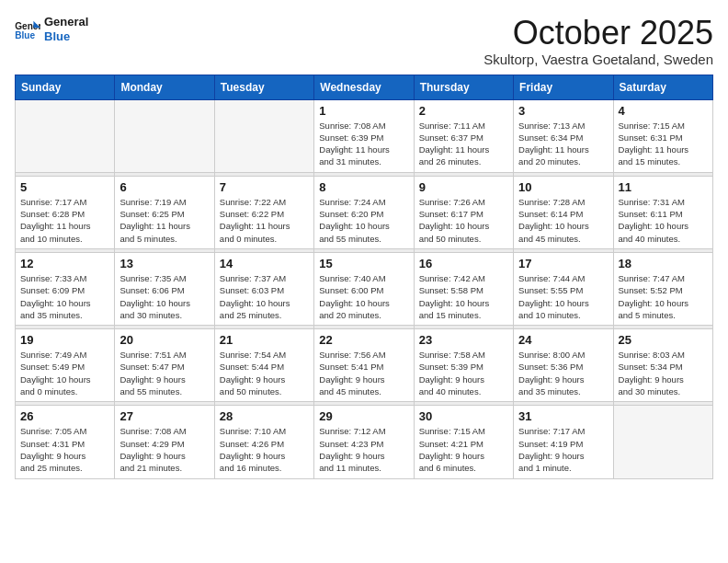 This screenshot has width=728, height=563. Describe the element at coordinates (364, 136) in the screenshot. I see `calendar-week-1: 1Sunrise: 7:08 AM Sunset: 6:39 PM Daylig…` at that location.